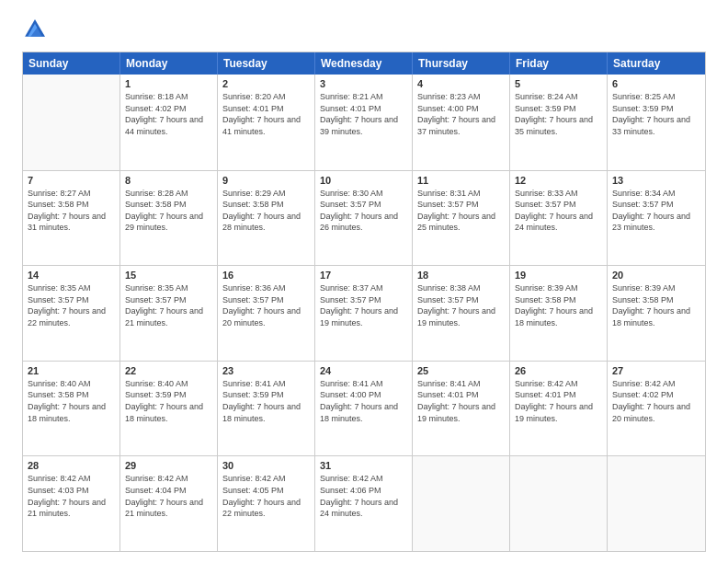 The height and width of the screenshot is (563, 728). Describe the element at coordinates (169, 180) in the screenshot. I see `day-number: 8` at that location.